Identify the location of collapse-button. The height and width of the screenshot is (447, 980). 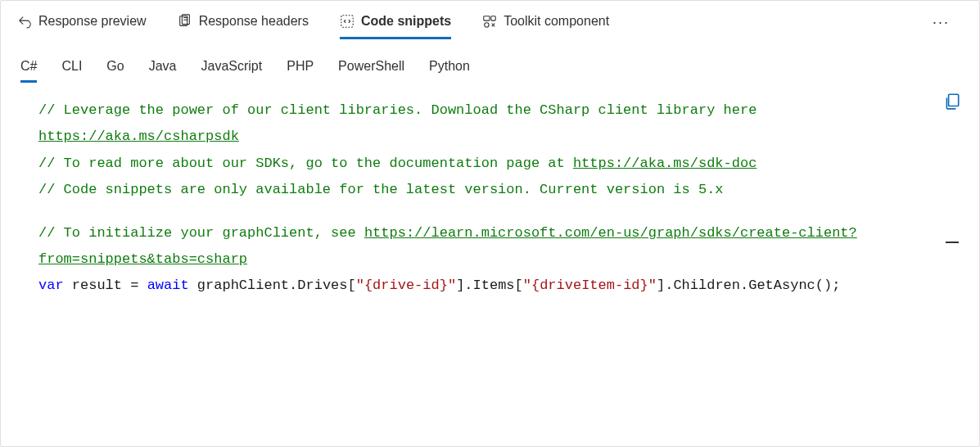
(952, 242).